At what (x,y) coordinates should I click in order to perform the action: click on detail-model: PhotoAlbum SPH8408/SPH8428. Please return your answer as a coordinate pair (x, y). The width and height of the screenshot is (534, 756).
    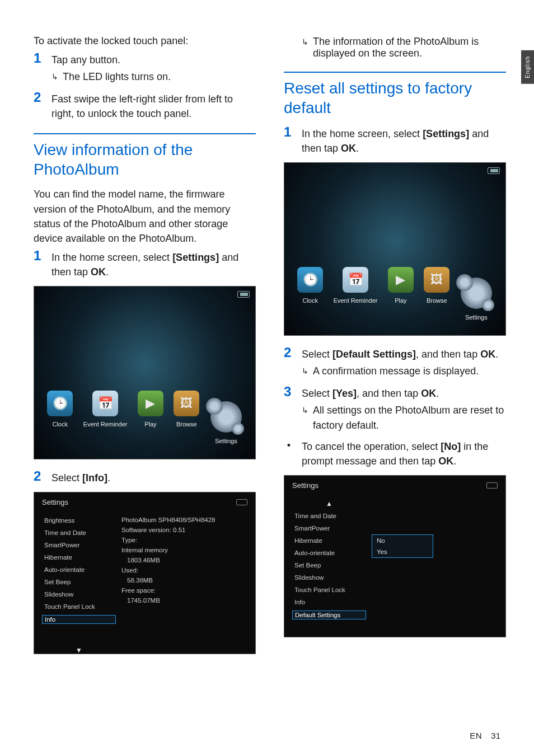
    Looking at the image, I should click on (187, 520).